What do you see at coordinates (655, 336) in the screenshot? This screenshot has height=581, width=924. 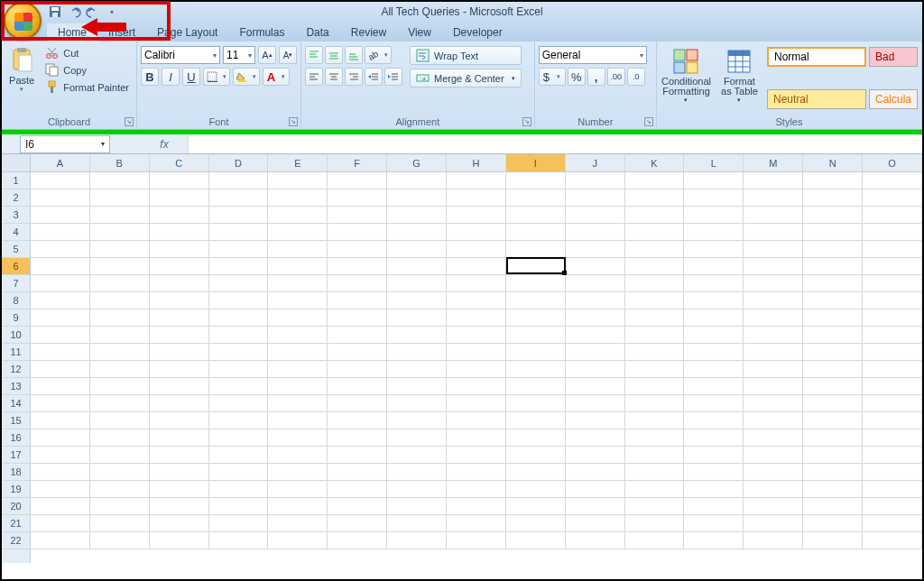 I see `cell-K10` at bounding box center [655, 336].